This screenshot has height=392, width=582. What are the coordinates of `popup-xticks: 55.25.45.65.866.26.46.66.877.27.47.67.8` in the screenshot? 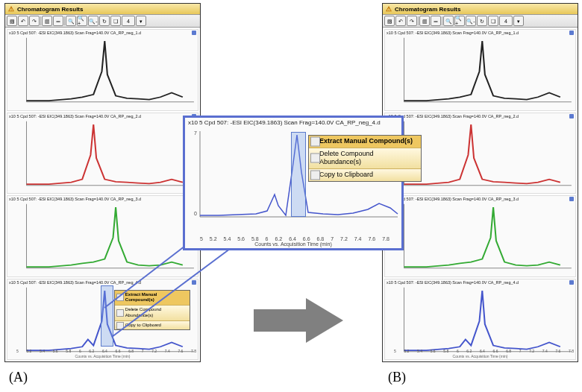 It's located at (293, 238).